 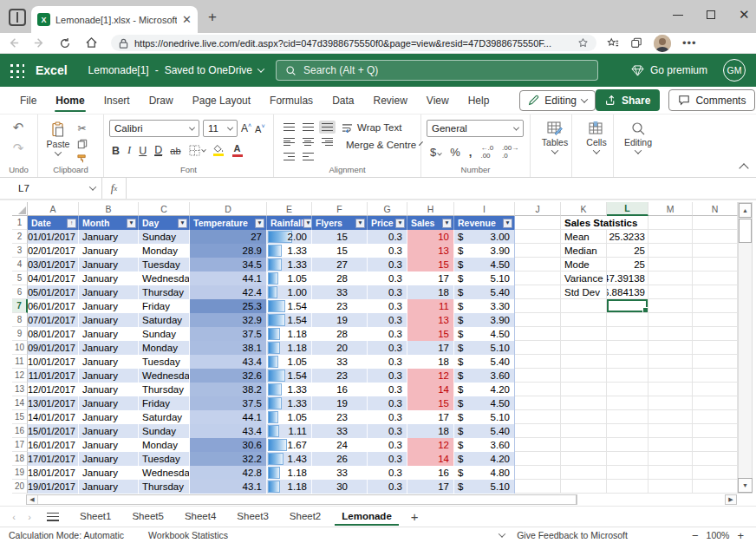 What do you see at coordinates (165, 417) in the screenshot?
I see `cell-day: Saturday` at bounding box center [165, 417].